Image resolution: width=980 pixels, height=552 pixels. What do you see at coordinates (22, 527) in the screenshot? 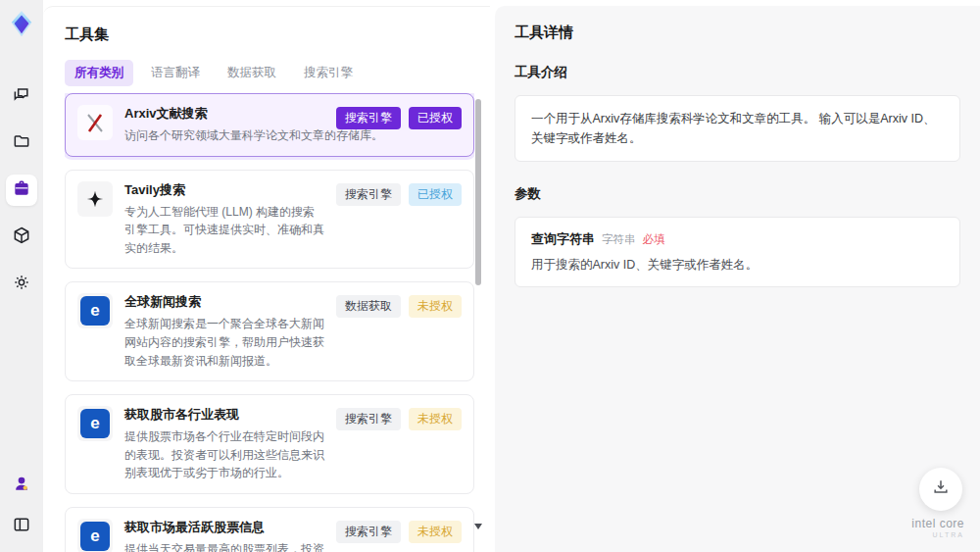
I see `collapse-sidebar-button` at bounding box center [22, 527].